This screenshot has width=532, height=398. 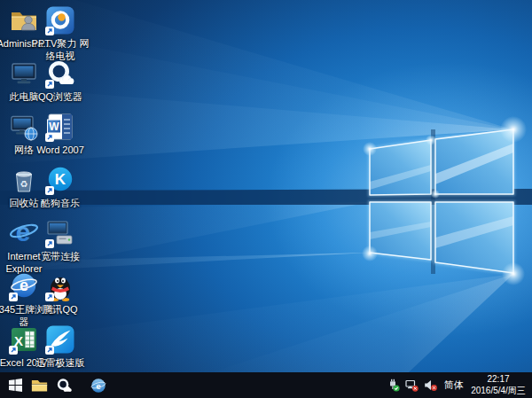 What do you see at coordinates (498, 379) in the screenshot?
I see `clock-time: 22:17` at bounding box center [498, 379].